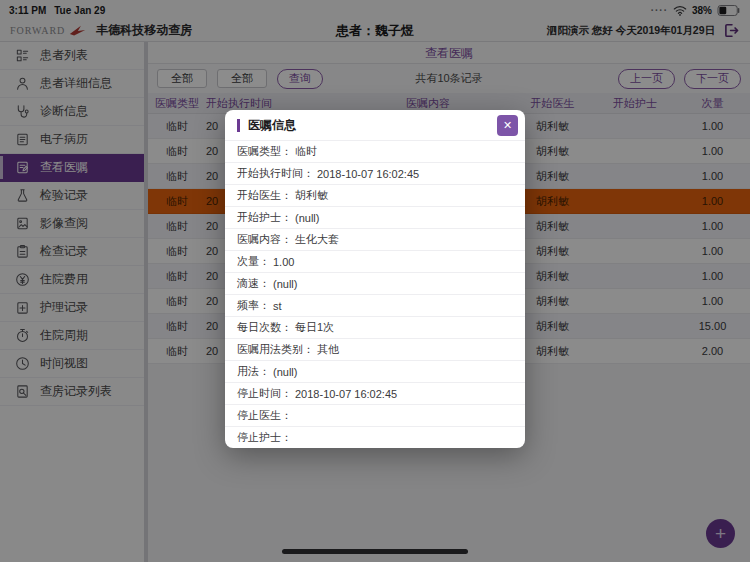 The image size is (750, 562). What do you see at coordinates (278, 306) in the screenshot?
I see `field-value: st` at bounding box center [278, 306].